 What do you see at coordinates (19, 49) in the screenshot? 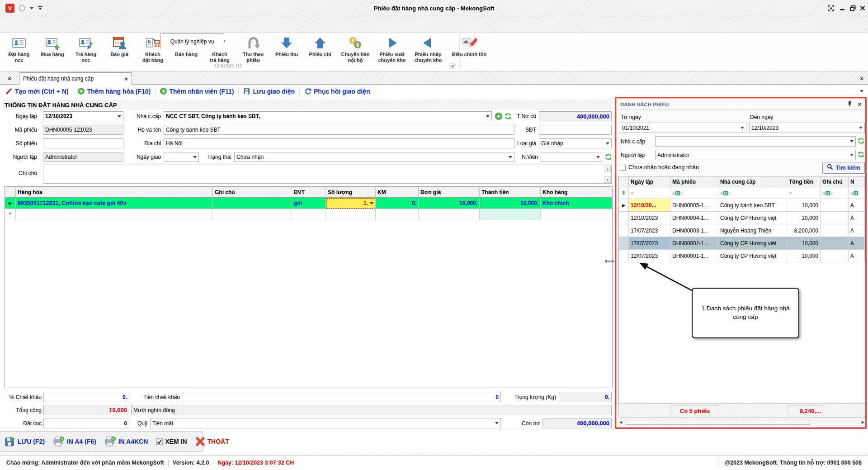
I see `ribbon-button-dat-hang-ncc: Đặt hàngncc` at bounding box center [19, 49].